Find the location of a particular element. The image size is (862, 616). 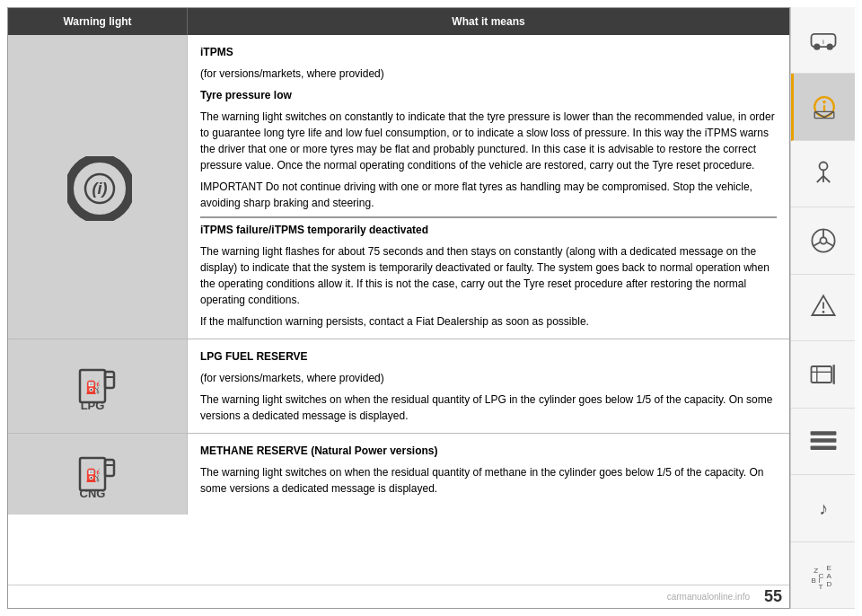

svg-text: A is located at coordinates (829, 576).